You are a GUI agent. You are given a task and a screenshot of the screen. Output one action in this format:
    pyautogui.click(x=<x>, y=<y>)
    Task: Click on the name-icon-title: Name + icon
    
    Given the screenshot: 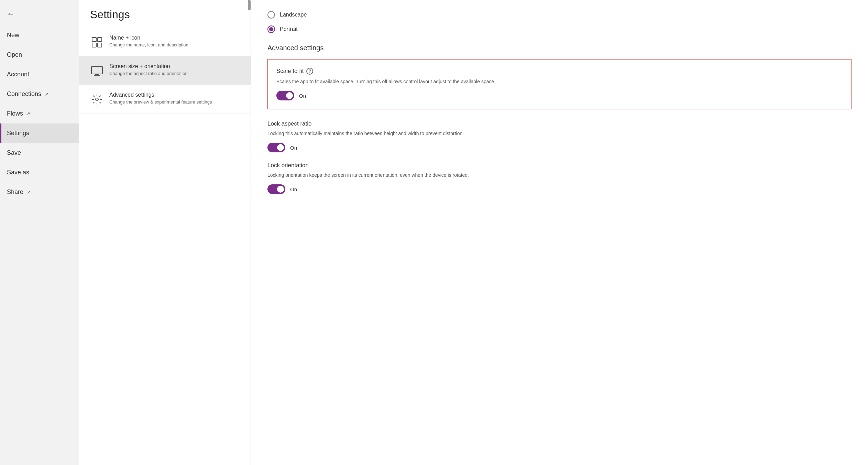 What is the action you would take?
    pyautogui.click(x=149, y=38)
    